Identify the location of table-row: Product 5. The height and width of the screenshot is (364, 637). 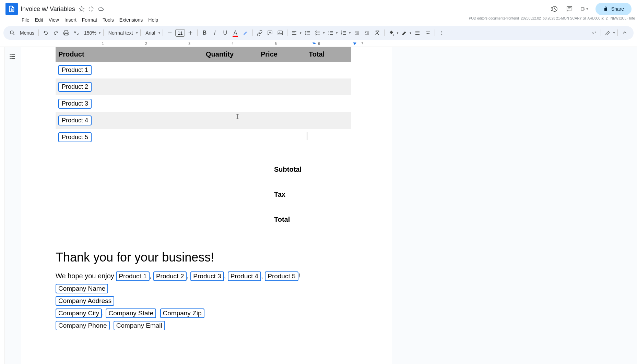
(203, 137).